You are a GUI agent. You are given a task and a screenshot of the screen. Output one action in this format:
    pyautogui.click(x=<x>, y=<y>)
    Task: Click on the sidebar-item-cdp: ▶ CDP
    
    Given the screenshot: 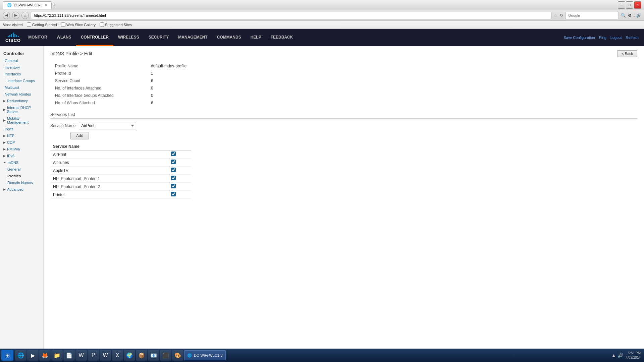 What is the action you would take?
    pyautogui.click(x=21, y=142)
    